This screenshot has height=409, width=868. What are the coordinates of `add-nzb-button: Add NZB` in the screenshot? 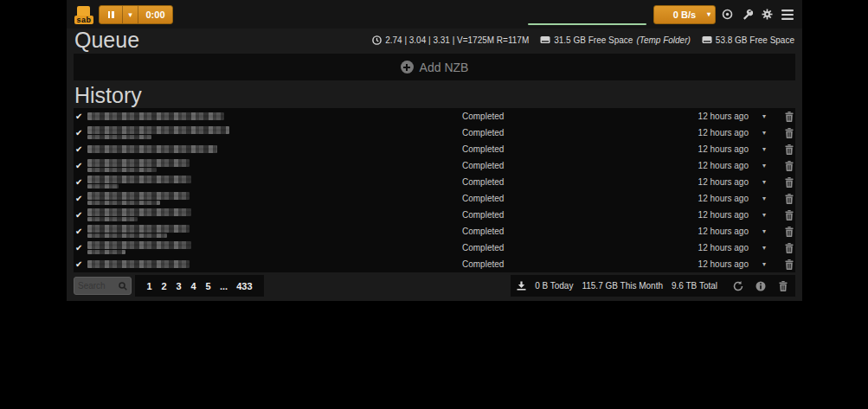 It's located at (434, 67).